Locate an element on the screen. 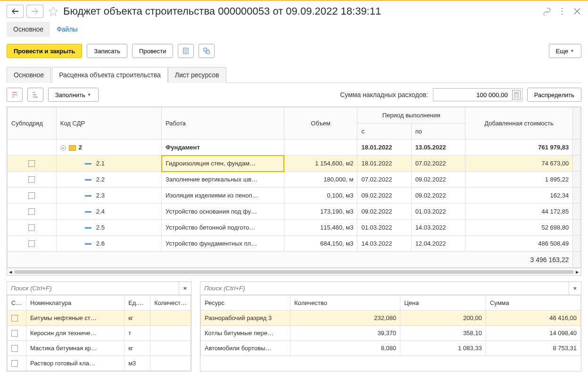  tree-expand-button is located at coordinates (15, 95).